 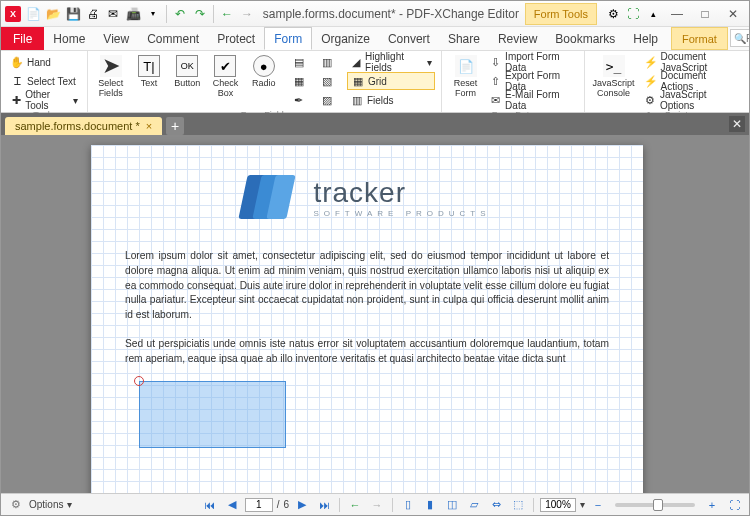 What do you see at coordinates (227, 14) in the screenshot?
I see `back-icon: ←` at bounding box center [227, 14].